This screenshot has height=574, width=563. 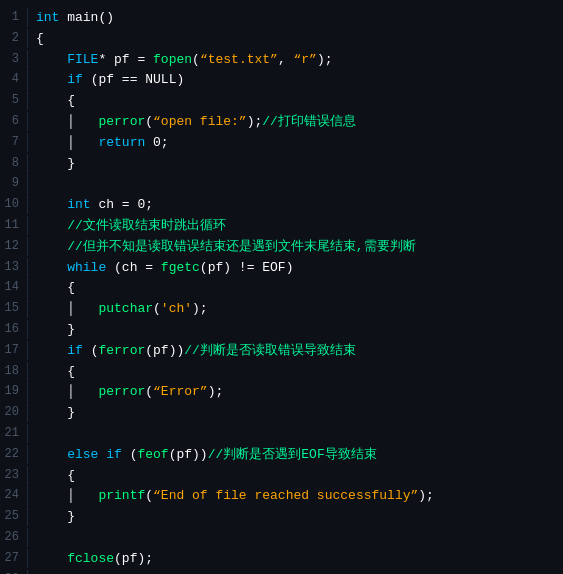 What do you see at coordinates (14, 308) in the screenshot?
I see `line-number: 15` at bounding box center [14, 308].